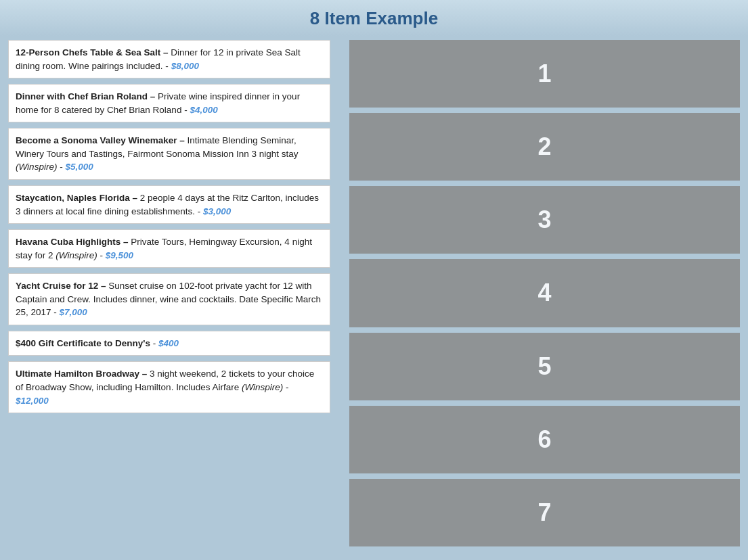 This screenshot has height=560, width=748. I want to click on item-price: $3,000, so click(217, 211).